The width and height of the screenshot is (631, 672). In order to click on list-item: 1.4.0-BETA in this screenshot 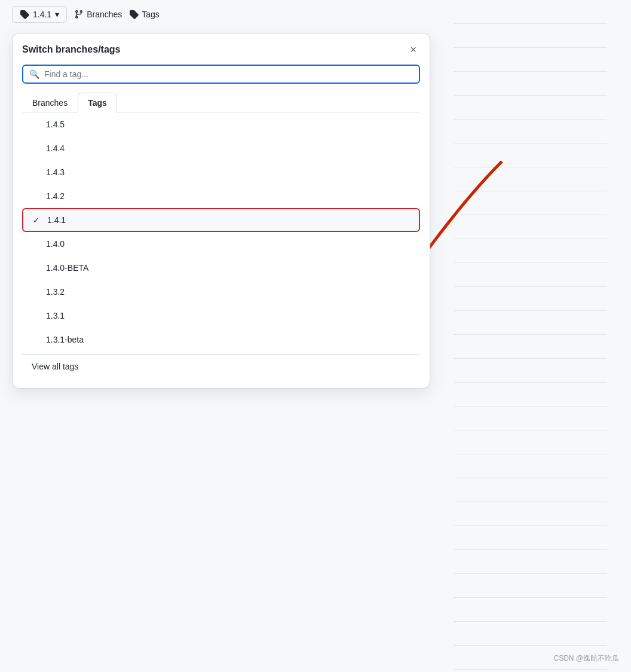, I will do `click(221, 268)`.